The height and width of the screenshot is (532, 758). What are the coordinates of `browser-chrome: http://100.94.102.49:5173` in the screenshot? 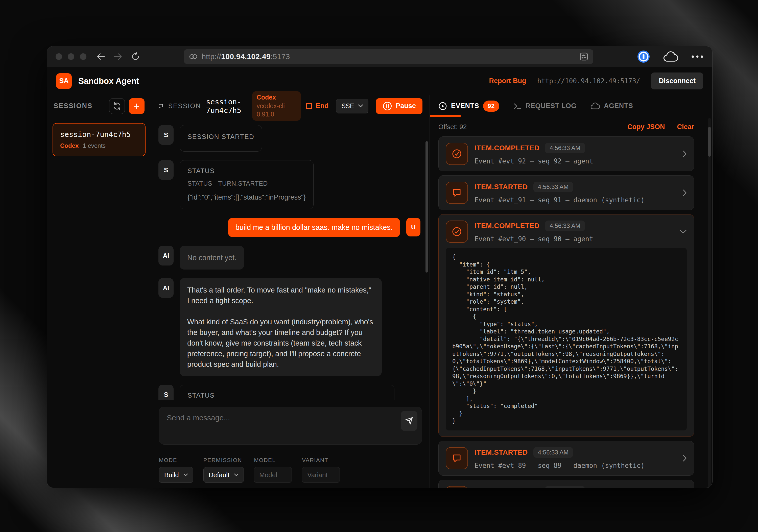 It's located at (380, 57).